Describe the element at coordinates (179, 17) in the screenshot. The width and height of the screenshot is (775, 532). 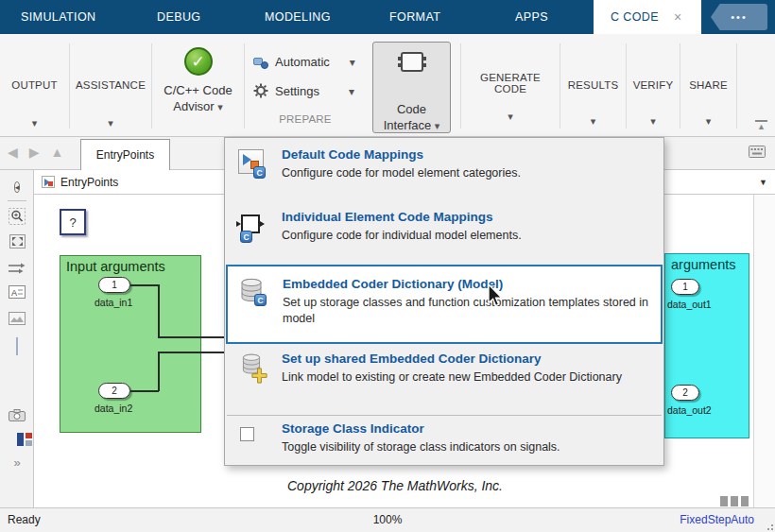
I see `tab-debug: DEBUG` at that location.